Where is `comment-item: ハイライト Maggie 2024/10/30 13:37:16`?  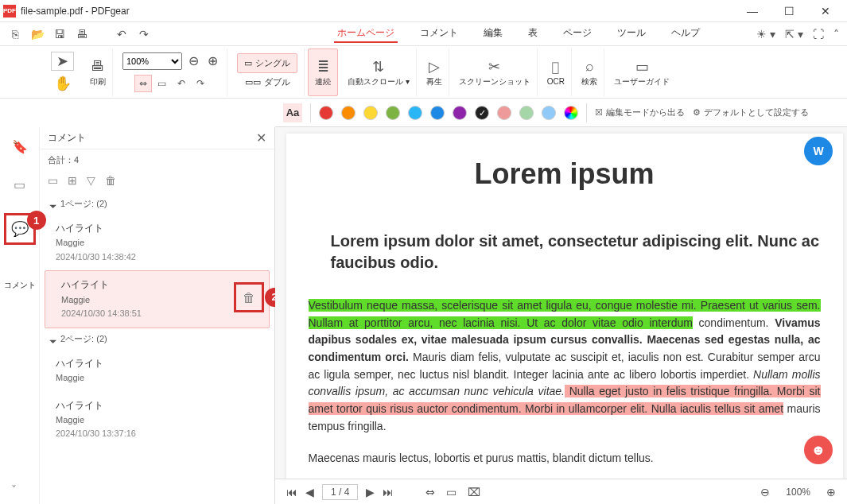
comment-item: ハイライト Maggie 2024/10/30 13:37:16 is located at coordinates (157, 420).